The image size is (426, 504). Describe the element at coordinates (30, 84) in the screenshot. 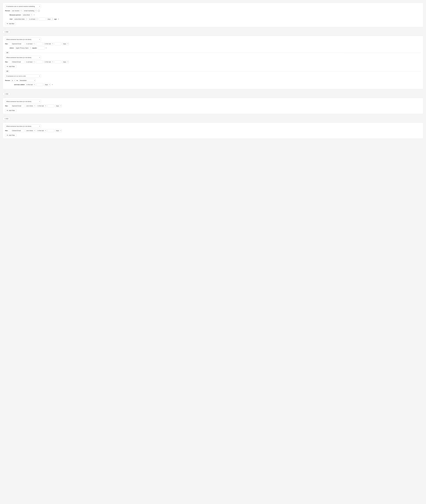

I see `in-the-last-select-4: in the last` at that location.